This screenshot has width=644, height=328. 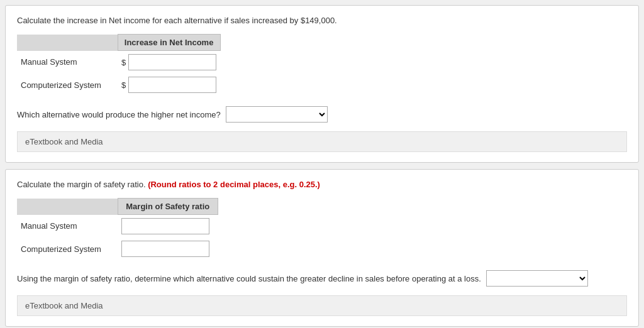 What do you see at coordinates (537, 278) in the screenshot?
I see `section2-dropdown: Manual System Computerized System` at bounding box center [537, 278].